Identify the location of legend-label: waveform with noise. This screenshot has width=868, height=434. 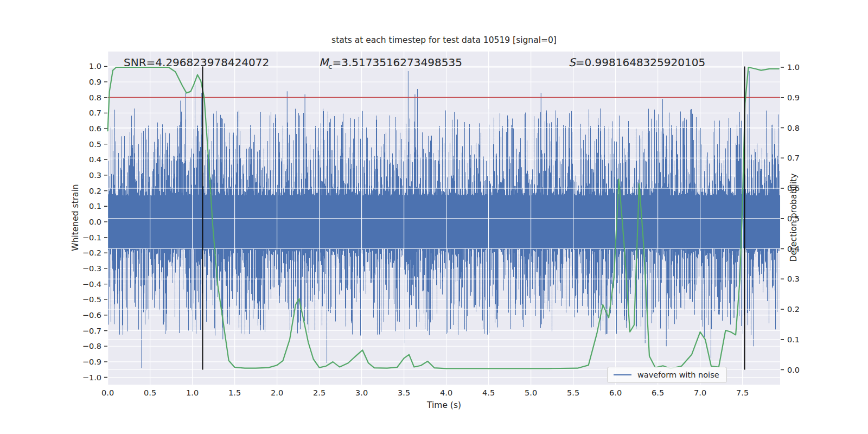
(678, 375).